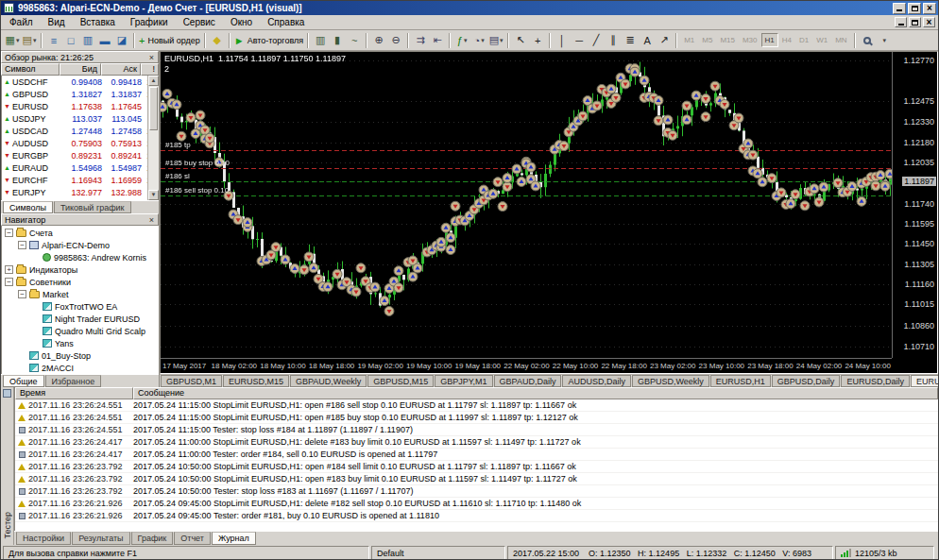 Image resolution: width=939 pixels, height=560 pixels. What do you see at coordinates (770, 40) in the screenshot?
I see `timeframe-H1-button: H1` at bounding box center [770, 40].